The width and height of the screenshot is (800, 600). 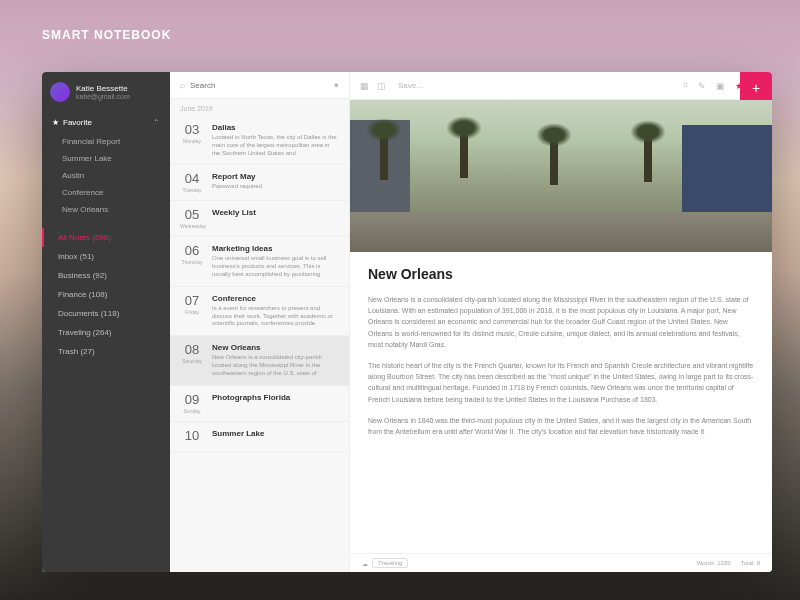 I want to click on footer: ☁ Traveling Words: 1289 Total: 8, so click(x=561, y=562).